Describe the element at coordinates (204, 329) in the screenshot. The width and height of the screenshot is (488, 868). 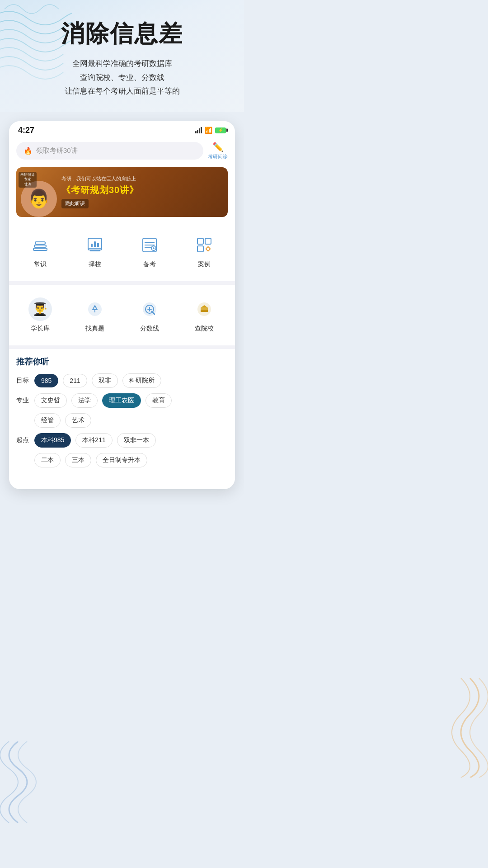
I see `chayuanxiao-label: 查院校` at that location.